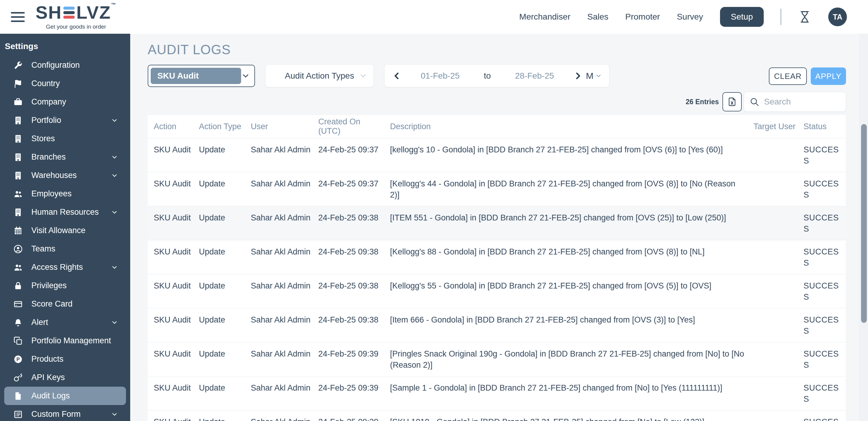  What do you see at coordinates (65, 44) in the screenshot?
I see `sidebar-title: Settings` at bounding box center [65, 44].